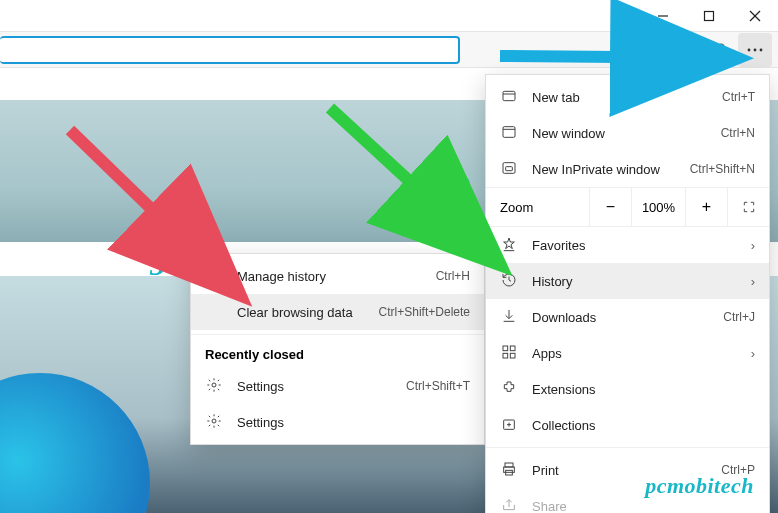  What do you see at coordinates (620, 134) in the screenshot?
I see `menu-label: New window` at bounding box center [620, 134].